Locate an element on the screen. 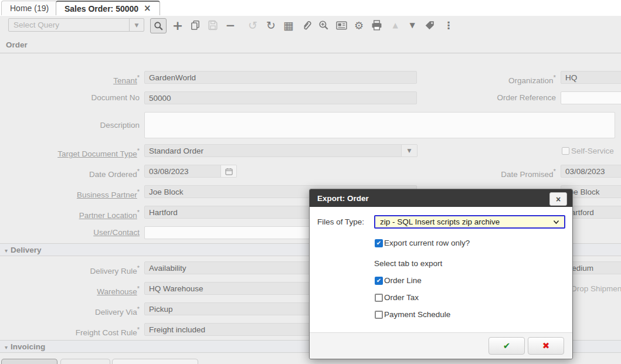 This screenshot has width=621, height=364. select-query-combobox: ▼ is located at coordinates (76, 25).